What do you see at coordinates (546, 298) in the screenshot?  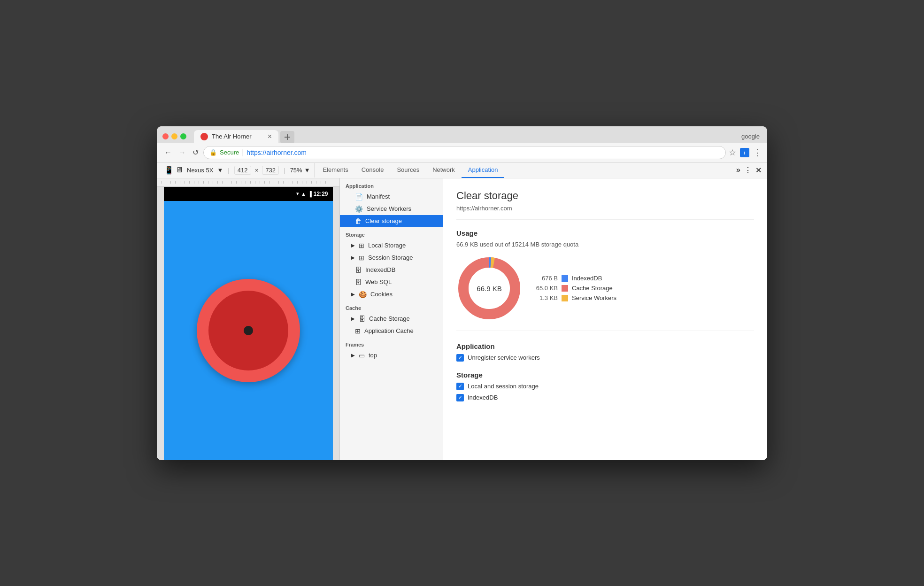 I see `legend-value-service-workers: 1.3 KB` at bounding box center [546, 298].